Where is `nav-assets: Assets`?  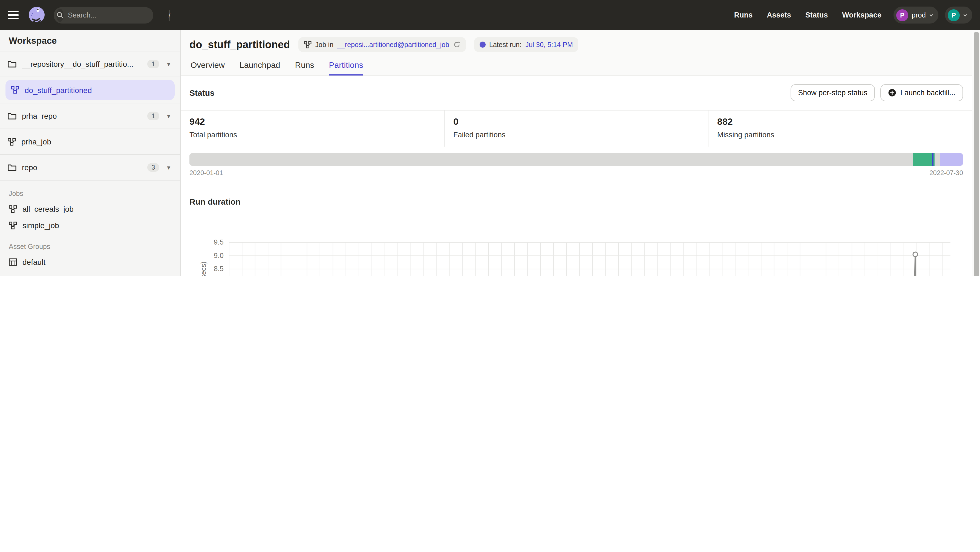 nav-assets: Assets is located at coordinates (779, 15).